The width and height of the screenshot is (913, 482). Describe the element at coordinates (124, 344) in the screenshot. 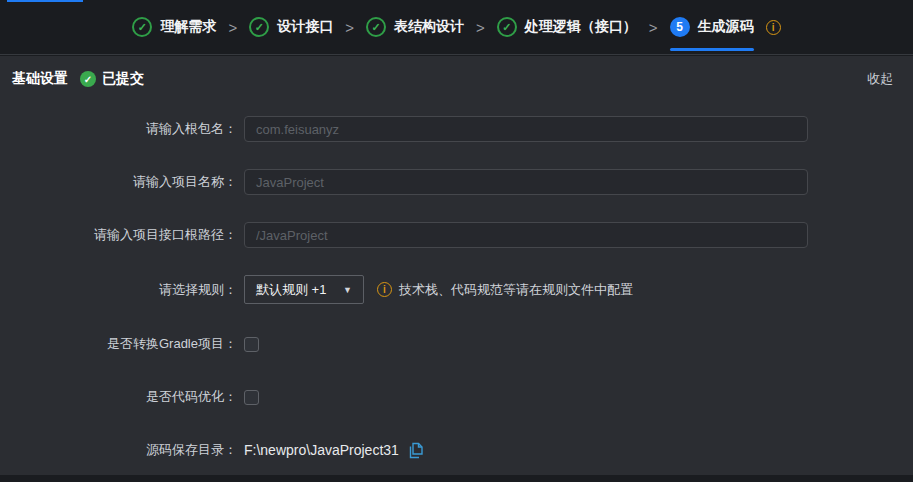

I see `gradle-label: 是否转换Gradle项目：` at that location.